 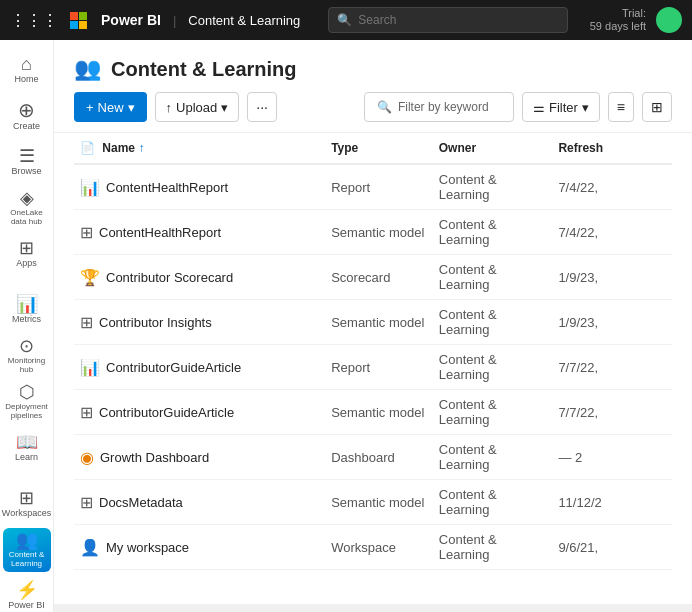 What do you see at coordinates (132, 108) in the screenshot?
I see `new-chevron-icon: ▾` at bounding box center [132, 108].